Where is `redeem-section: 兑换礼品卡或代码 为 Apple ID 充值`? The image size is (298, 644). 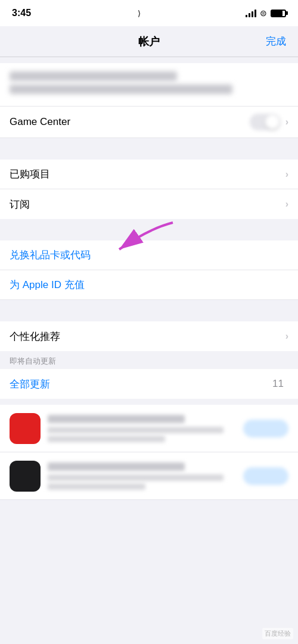
redeem-section: 兑换礼品卡或代码 为 Apple ID 充值 is located at coordinates (149, 270).